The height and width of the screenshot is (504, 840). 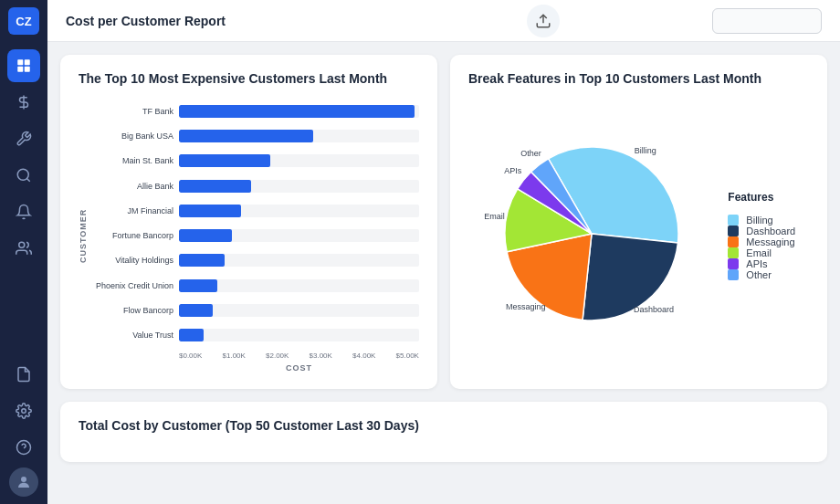 What do you see at coordinates (132, 335) in the screenshot?
I see `bar-label: Value Trust` at bounding box center [132, 335].